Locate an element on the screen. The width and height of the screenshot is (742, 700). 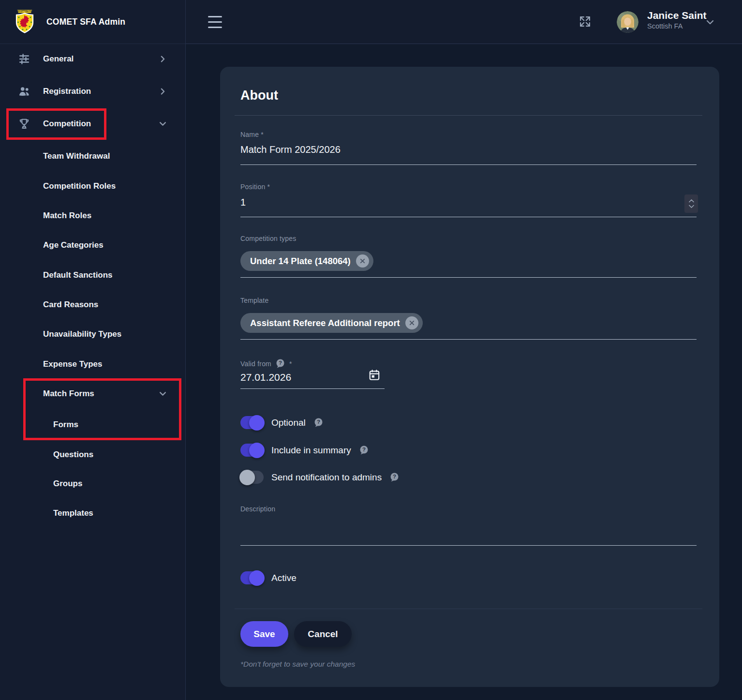
sidebar-item-label: Match Roles is located at coordinates (67, 216).